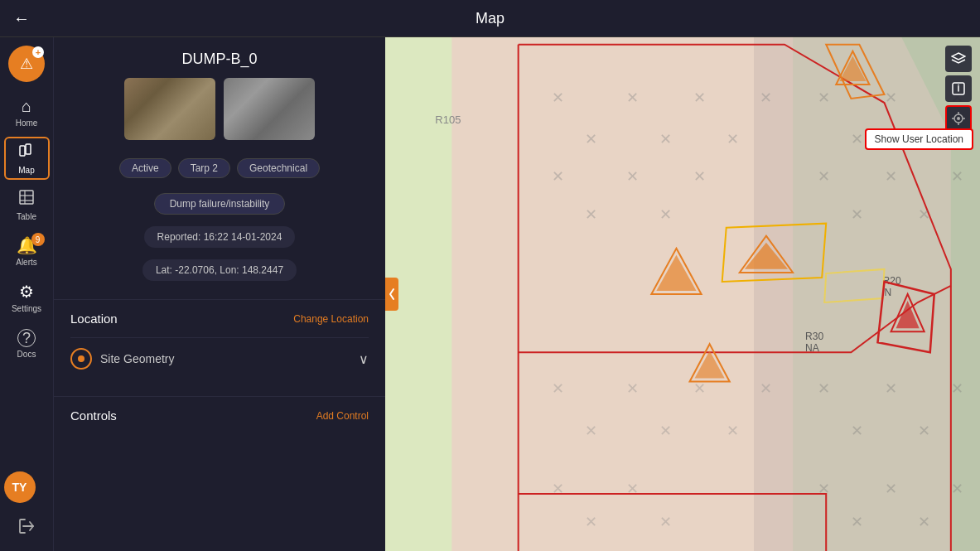 The height and width of the screenshot is (551, 980). What do you see at coordinates (490, 18) in the screenshot?
I see `page-title: Map` at bounding box center [490, 18].